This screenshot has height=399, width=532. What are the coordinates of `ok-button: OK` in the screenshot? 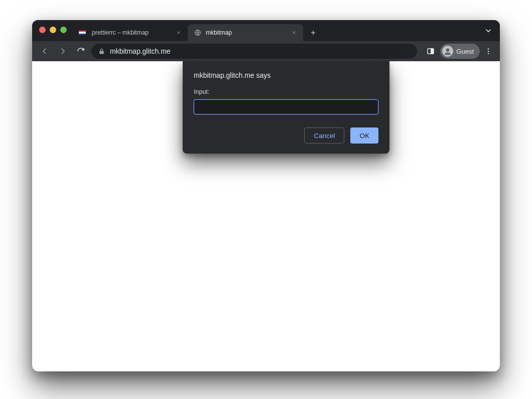 It's located at (364, 136).